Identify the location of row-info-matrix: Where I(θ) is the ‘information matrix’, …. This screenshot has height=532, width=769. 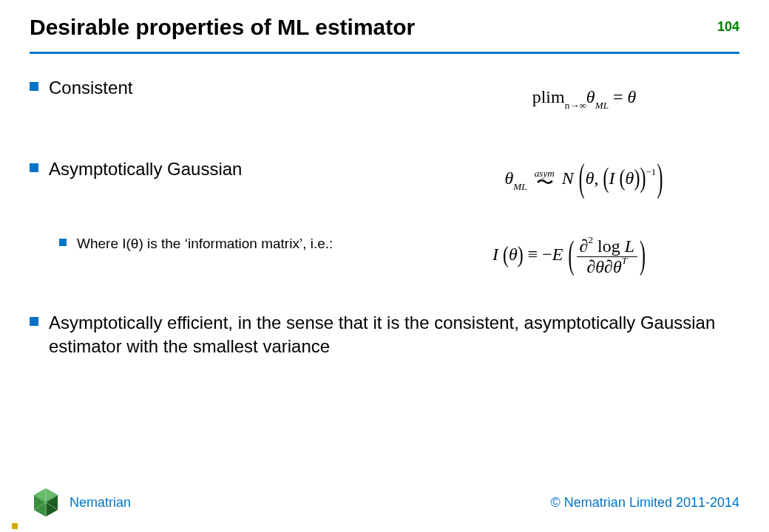
(384, 256).